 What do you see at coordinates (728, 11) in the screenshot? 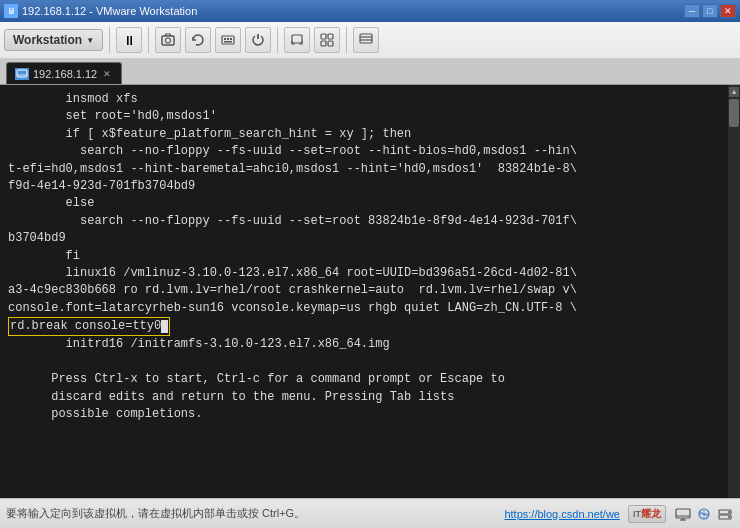
I see `close-button: ✕` at bounding box center [728, 11].